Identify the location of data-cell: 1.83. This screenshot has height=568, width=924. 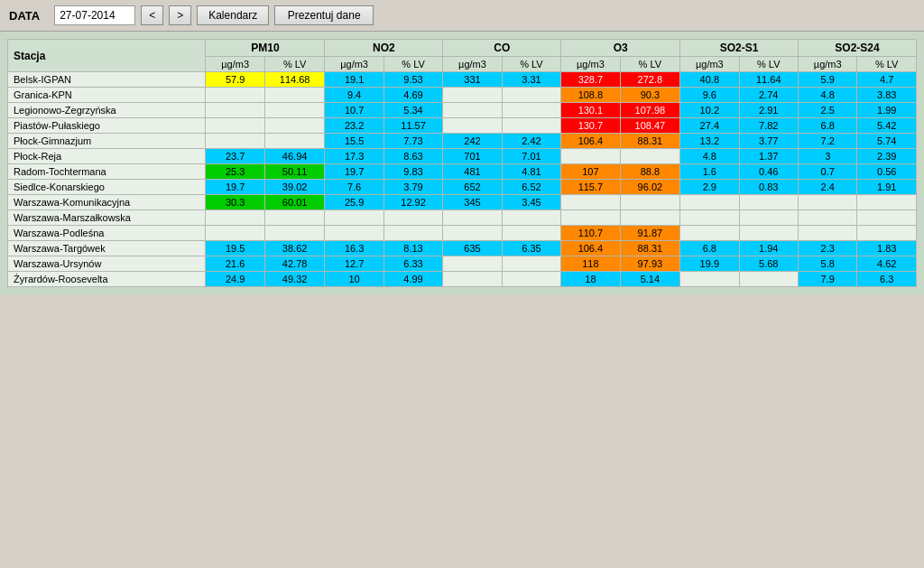
(887, 249).